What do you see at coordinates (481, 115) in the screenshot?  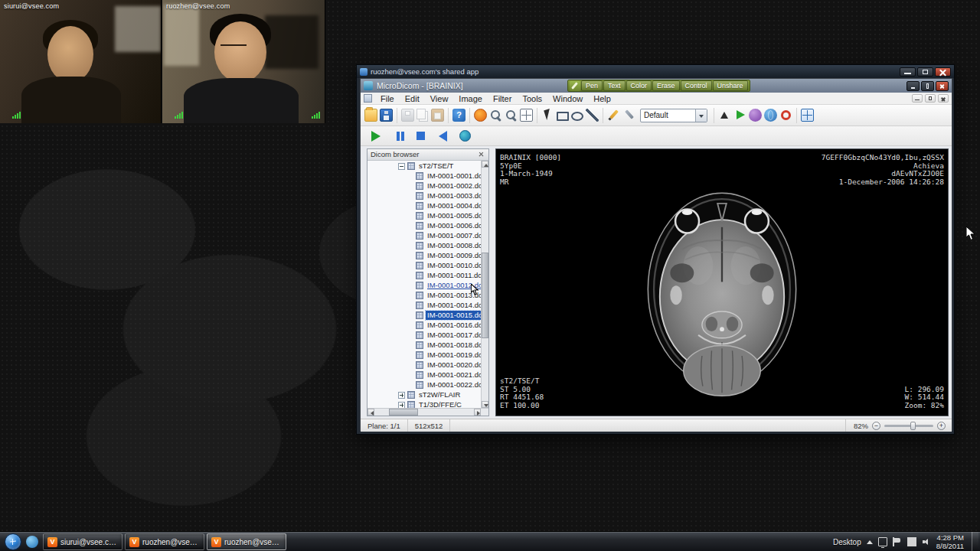 I see `burn-cd-icon` at bounding box center [481, 115].